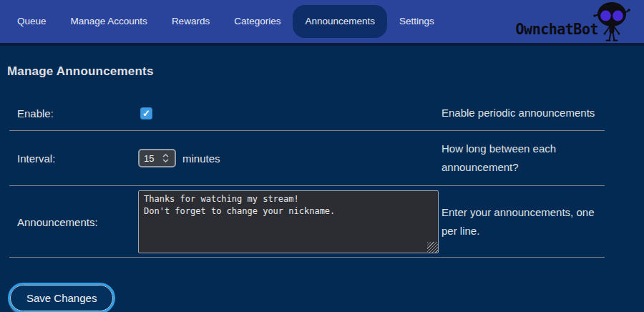 The image size is (644, 312). I want to click on announcements-label: Announcements:, so click(74, 222).